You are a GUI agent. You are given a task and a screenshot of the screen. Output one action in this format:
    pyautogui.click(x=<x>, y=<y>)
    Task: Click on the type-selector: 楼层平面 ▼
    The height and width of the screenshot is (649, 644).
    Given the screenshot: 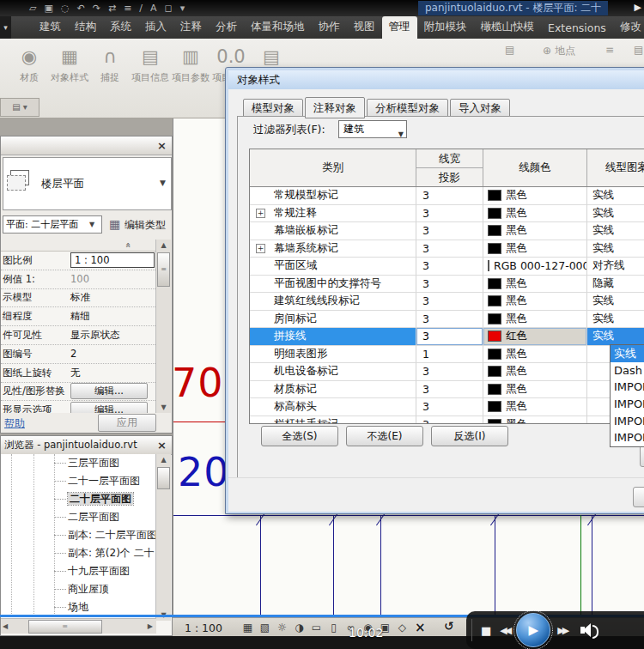 What is the action you would take?
    pyautogui.click(x=88, y=184)
    